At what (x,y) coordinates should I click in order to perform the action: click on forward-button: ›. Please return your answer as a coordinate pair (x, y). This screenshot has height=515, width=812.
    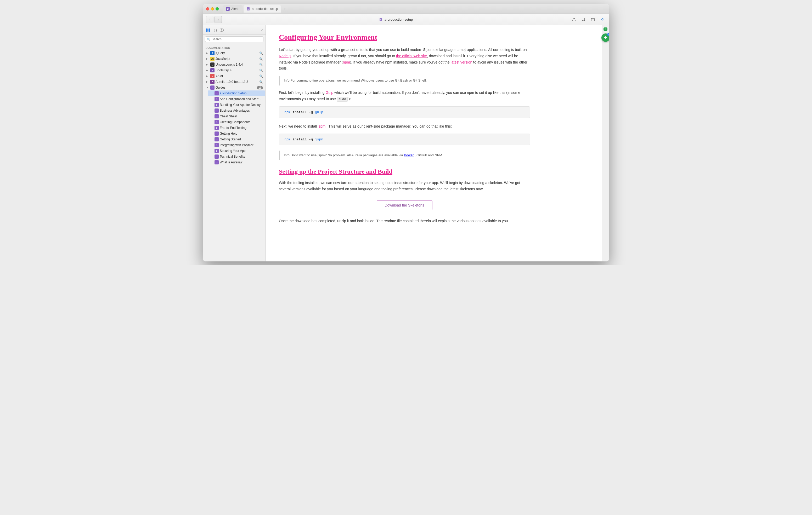
    Looking at the image, I should click on (218, 20).